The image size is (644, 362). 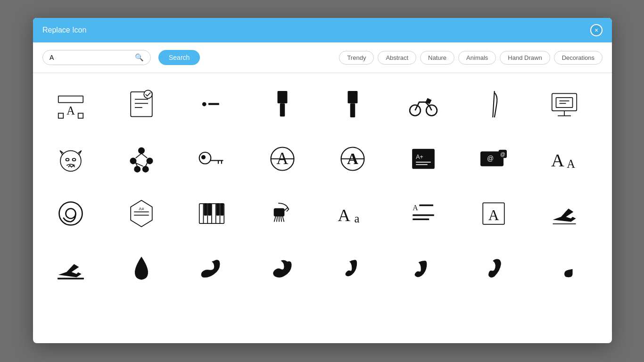 What do you see at coordinates (564, 104) in the screenshot?
I see `icon-presentation` at bounding box center [564, 104].